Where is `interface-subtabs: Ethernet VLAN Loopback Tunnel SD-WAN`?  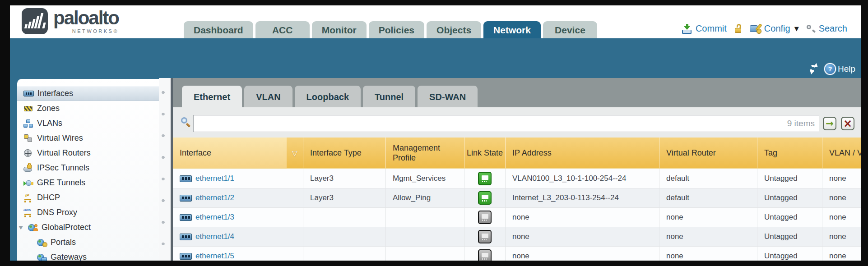 interface-subtabs: Ethernet VLAN Loopback Tunnel SD-WAN is located at coordinates (330, 96).